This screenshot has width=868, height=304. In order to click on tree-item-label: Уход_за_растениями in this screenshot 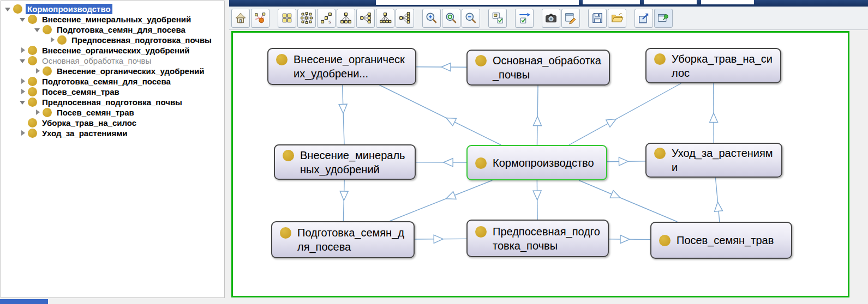, I will do `click(85, 133)`.